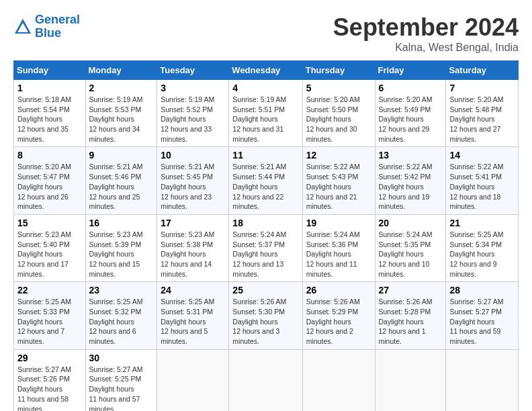  Describe the element at coordinates (121, 113) in the screenshot. I see `table-row: 2 Sunrise: 5:19 AM Sunset: 5:53 PM Dayli…` at that location.